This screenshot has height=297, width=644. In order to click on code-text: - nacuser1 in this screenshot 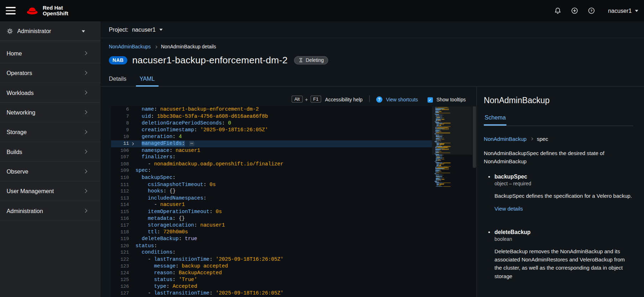, I will do `click(160, 205)`.